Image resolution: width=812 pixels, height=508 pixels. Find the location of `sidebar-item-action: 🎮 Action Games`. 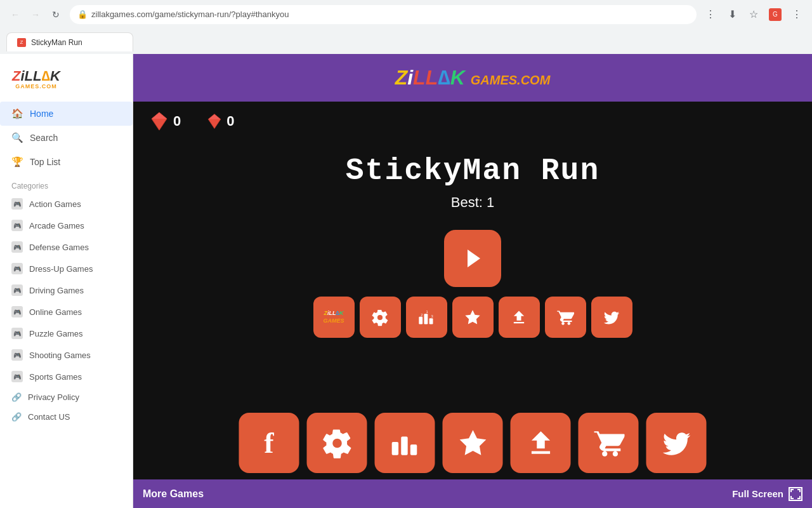

sidebar-item-action: 🎮 Action Games is located at coordinates (66, 204).